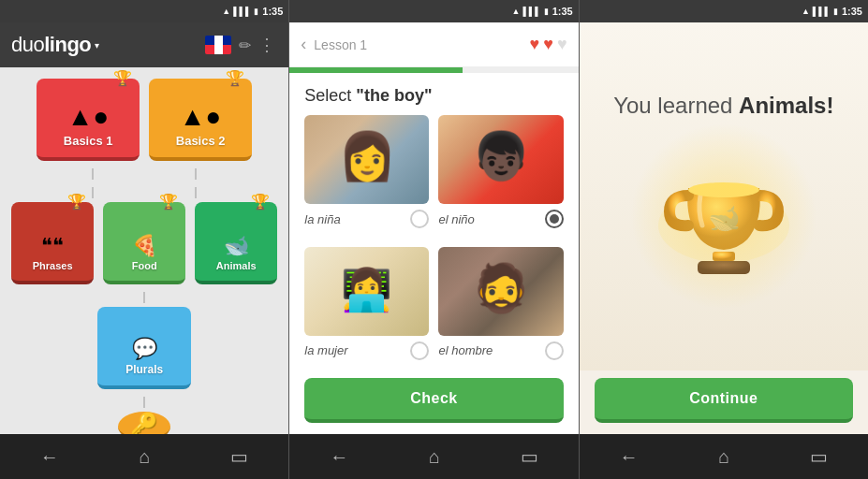 This screenshot has height=479, width=868. What do you see at coordinates (434, 11) in the screenshot?
I see `status-bar-panel2: ▲ ▌▌▌ ▮ 1:35` at bounding box center [434, 11].